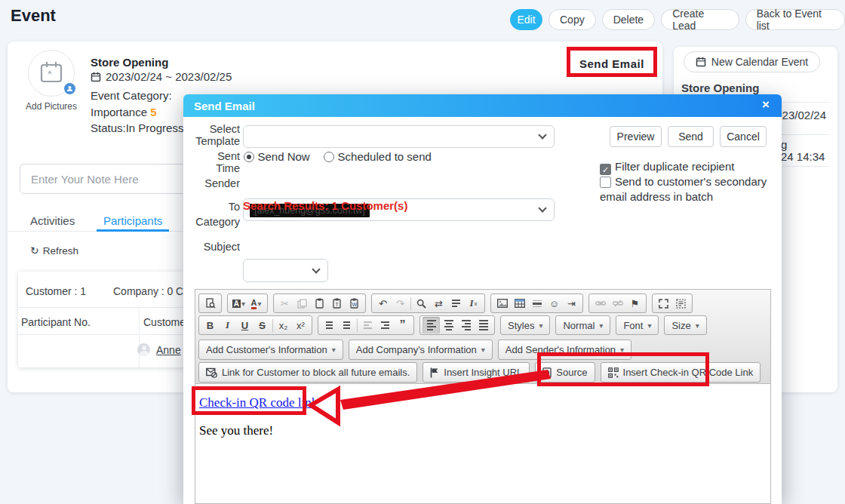 The height and width of the screenshot is (504, 845). What do you see at coordinates (421, 303) in the screenshot?
I see `find-icon` at bounding box center [421, 303].